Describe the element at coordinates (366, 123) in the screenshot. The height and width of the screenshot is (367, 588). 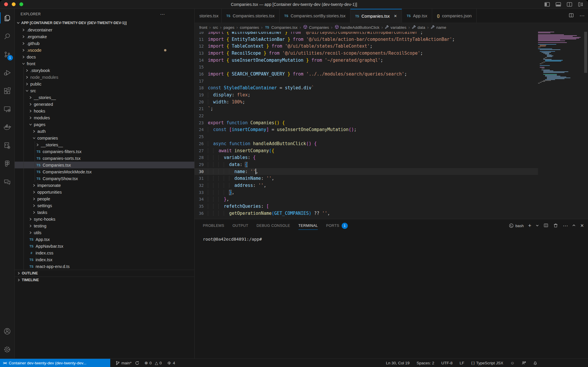
I see `code-line-23: 23export function Companies() {` at that location.